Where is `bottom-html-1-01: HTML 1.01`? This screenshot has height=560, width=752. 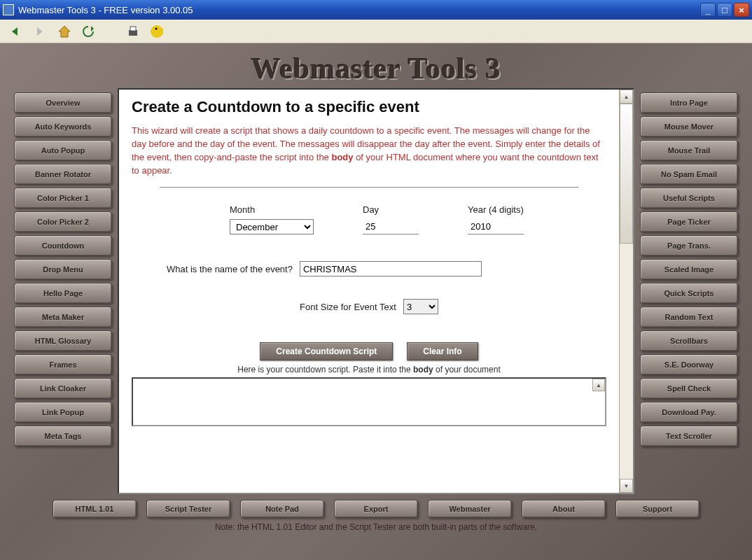
bottom-html-1-01: HTML 1.01 is located at coordinates (95, 509).